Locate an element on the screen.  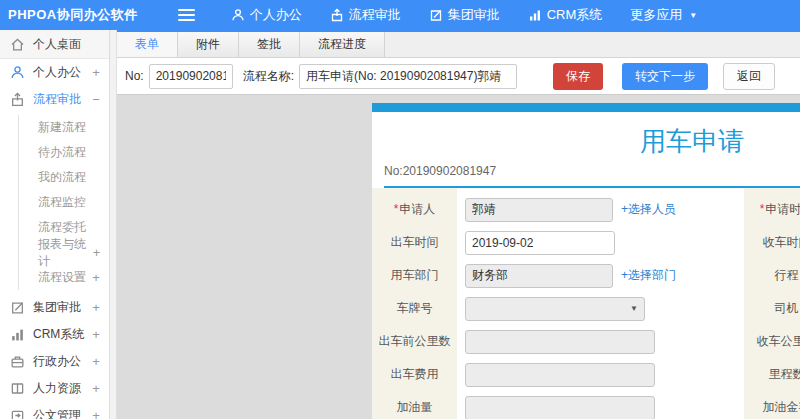
cost-input is located at coordinates (560, 375).